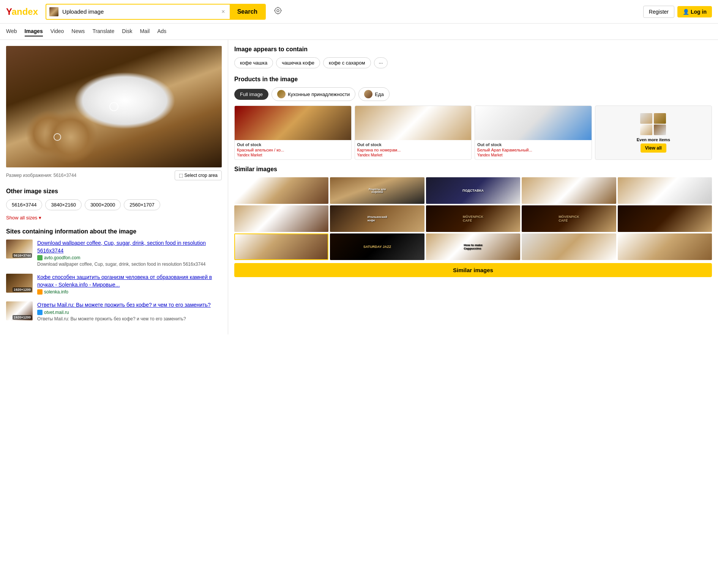 The width and height of the screenshot is (718, 588). What do you see at coordinates (533, 150) in the screenshot?
I see `product-name-3: Белый Арап Карамельный...` at bounding box center [533, 150].